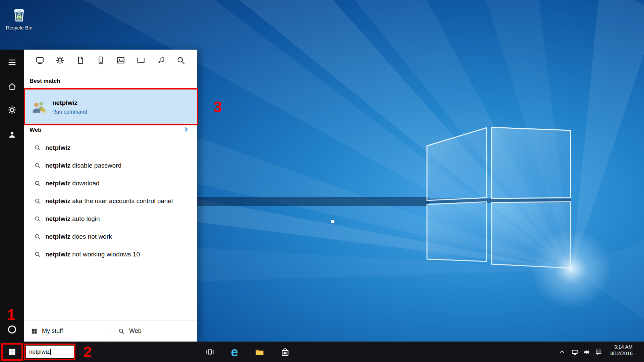 Image resolution: width=644 pixels, height=362 pixels. Describe the element at coordinates (161, 60) in the screenshot. I see `filter-music-button` at that location.